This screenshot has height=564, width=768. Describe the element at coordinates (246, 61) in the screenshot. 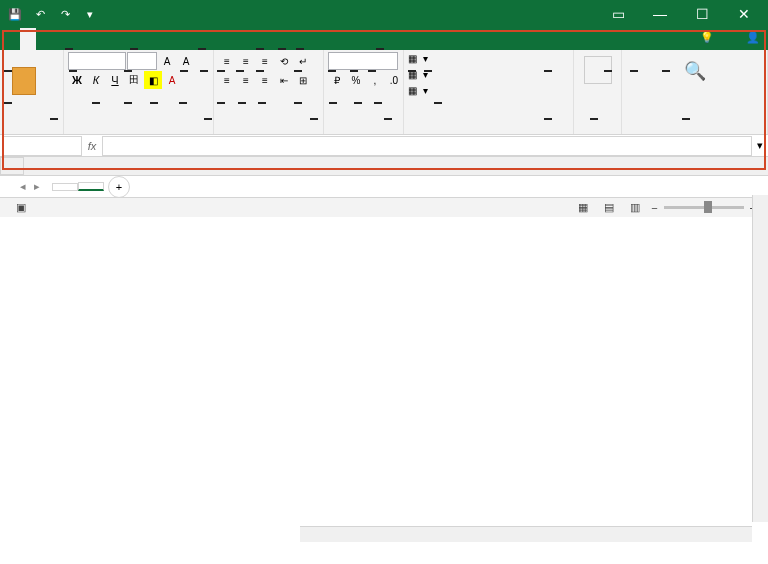

I see `align-mid-icon: ≡` at that location.